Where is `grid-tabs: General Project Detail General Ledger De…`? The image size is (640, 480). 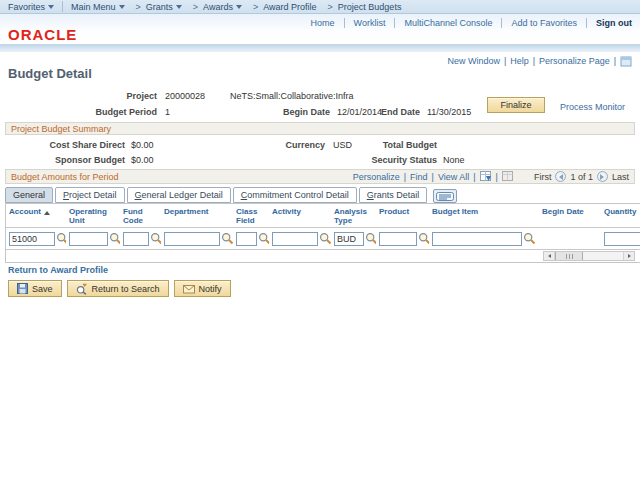 grid-tabs: General Project Detail General Ledger De… is located at coordinates (231, 195).